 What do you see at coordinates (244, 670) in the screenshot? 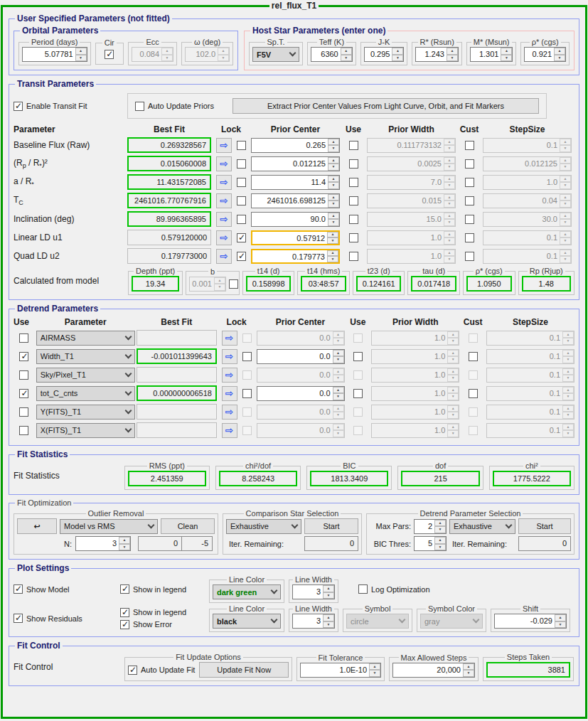
I see `update-fit-now-button: Update Fit Now` at bounding box center [244, 670].